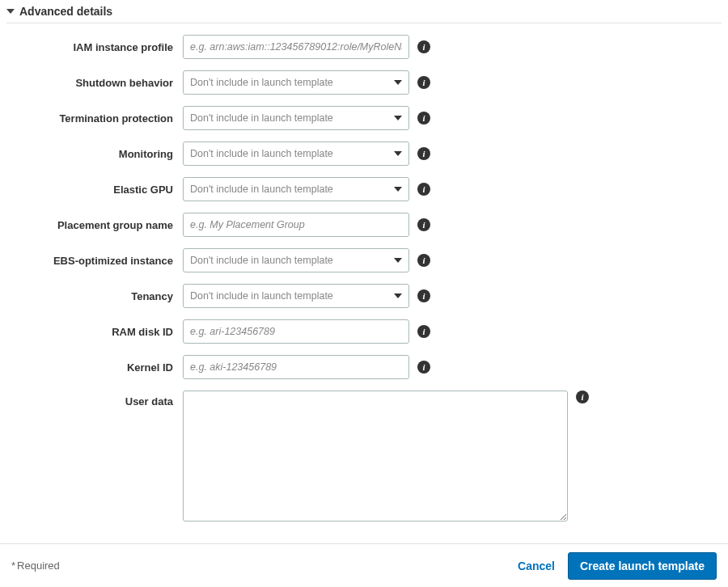  I want to click on cancel-button: Cancel, so click(536, 566).